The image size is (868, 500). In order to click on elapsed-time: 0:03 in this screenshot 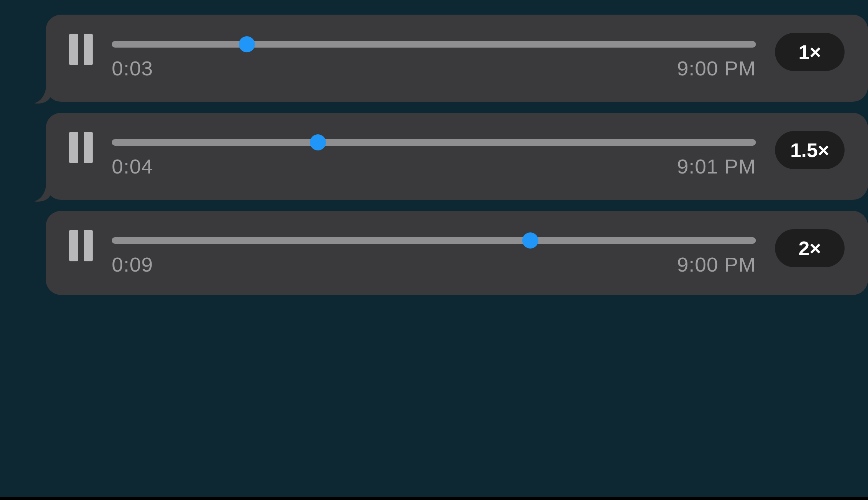, I will do `click(133, 68)`.